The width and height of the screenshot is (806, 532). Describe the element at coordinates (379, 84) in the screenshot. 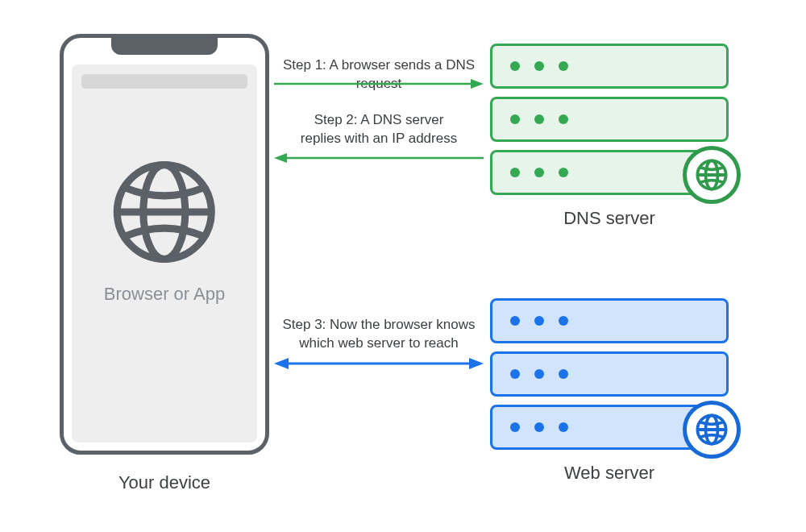

I see `arrow-step1` at that location.